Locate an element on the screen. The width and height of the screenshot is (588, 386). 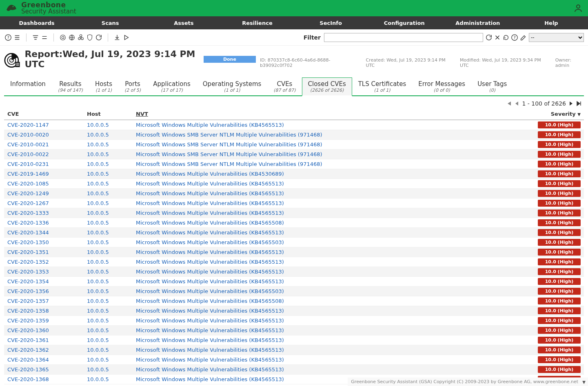
nav-help: Help is located at coordinates (551, 23).